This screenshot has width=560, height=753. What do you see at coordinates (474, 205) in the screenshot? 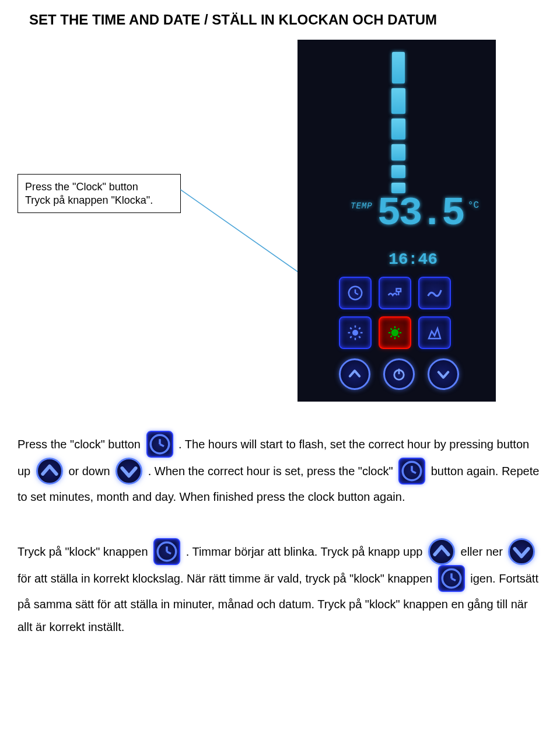
I see `temp-unit: °C` at bounding box center [474, 205].